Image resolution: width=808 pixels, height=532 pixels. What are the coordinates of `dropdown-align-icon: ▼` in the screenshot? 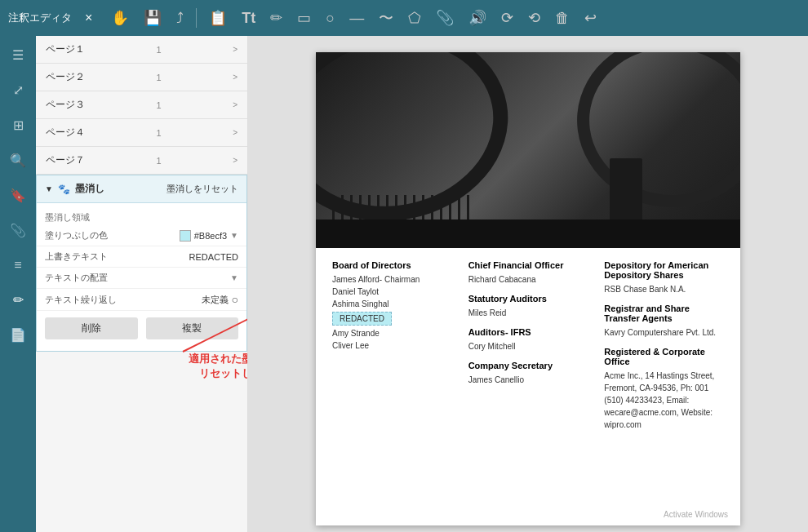 It's located at (234, 277).